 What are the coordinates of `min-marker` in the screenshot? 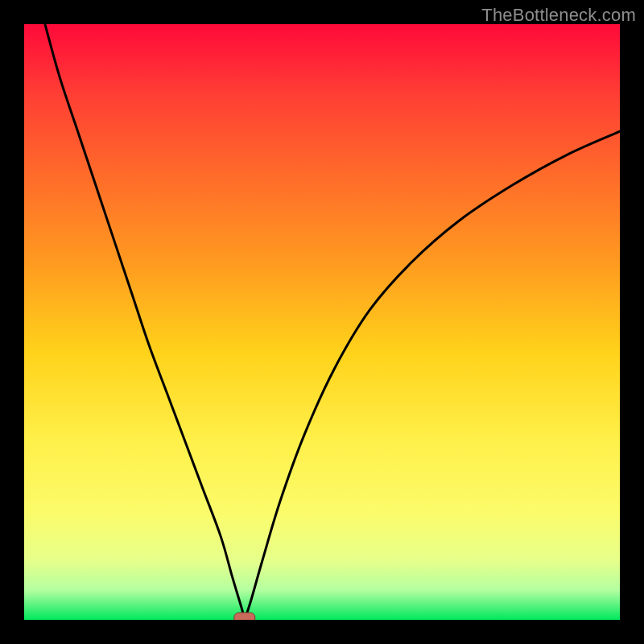 It's located at (245, 617).